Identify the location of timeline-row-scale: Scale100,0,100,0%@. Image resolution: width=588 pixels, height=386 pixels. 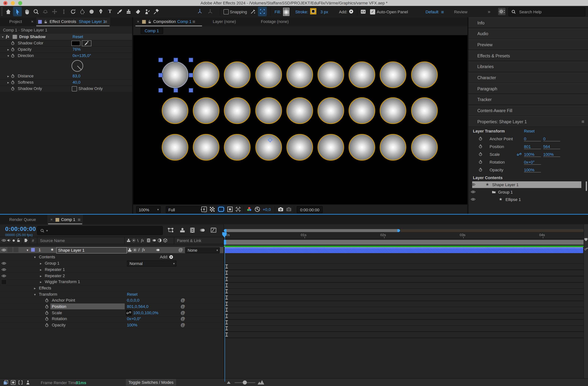
(112, 313).